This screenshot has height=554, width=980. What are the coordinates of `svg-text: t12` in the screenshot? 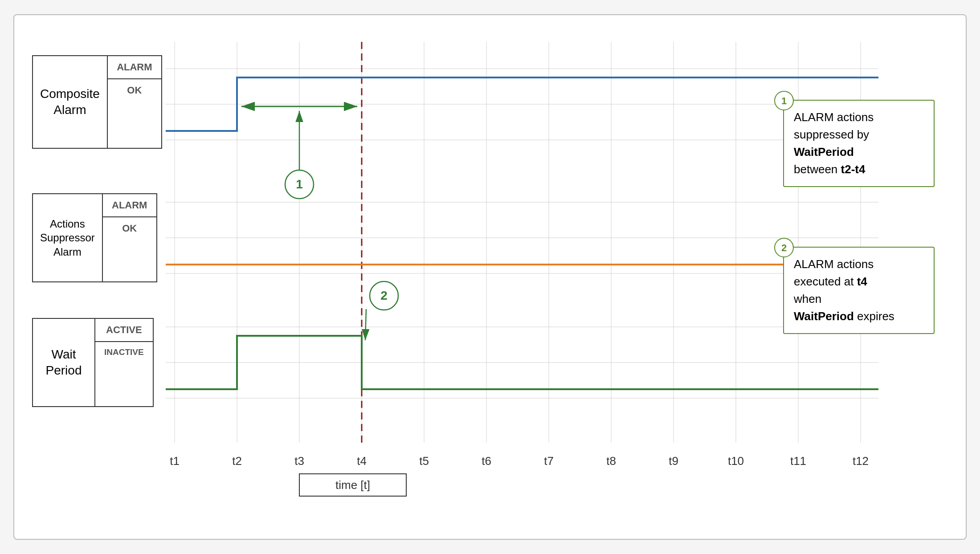 It's located at (861, 461).